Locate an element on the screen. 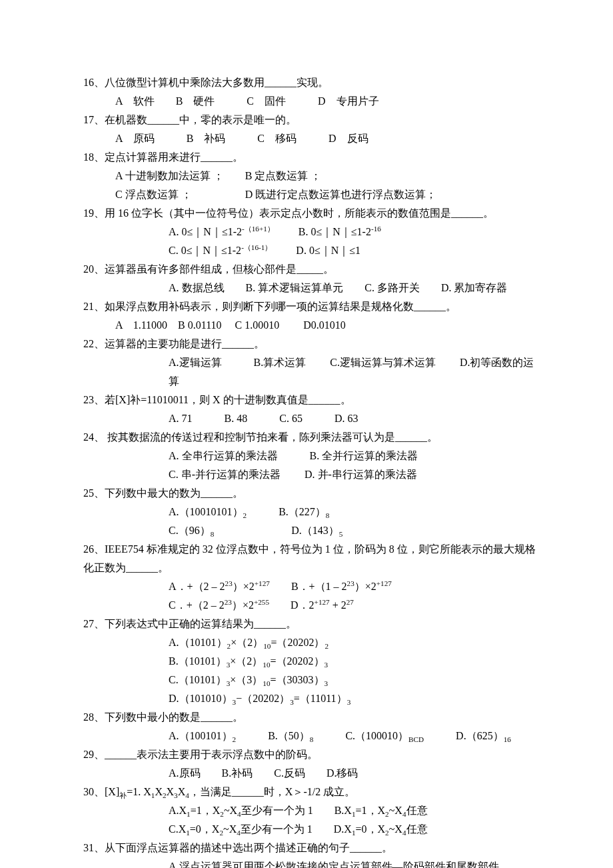  t: D.（101010） is located at coordinates (201, 699).